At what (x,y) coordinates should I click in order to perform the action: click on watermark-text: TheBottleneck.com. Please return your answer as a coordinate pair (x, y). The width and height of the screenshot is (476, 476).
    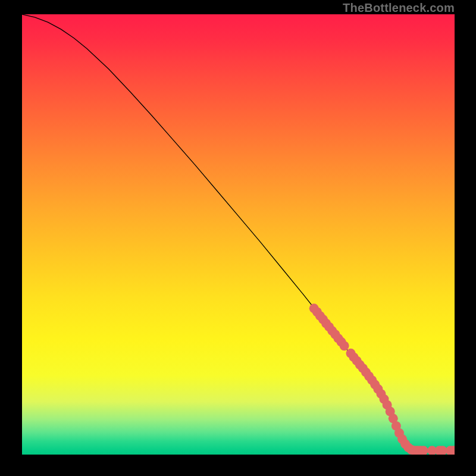
    Looking at the image, I should click on (399, 8).